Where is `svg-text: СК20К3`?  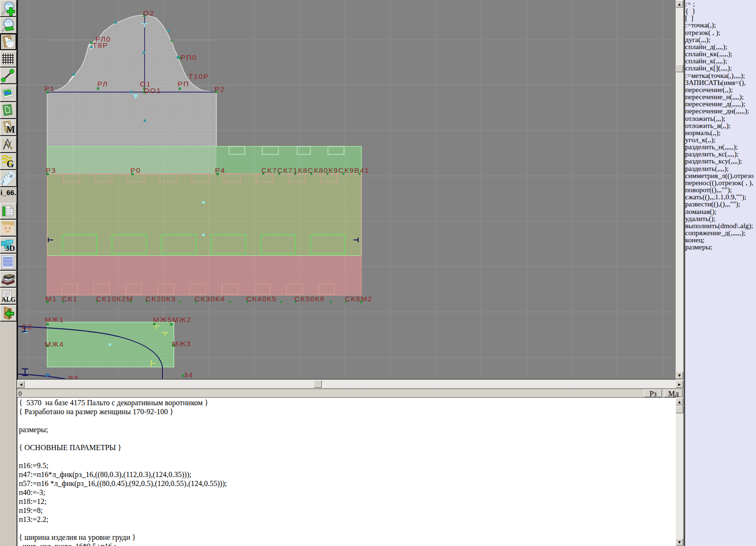 svg-text: СК20К3 is located at coordinates (161, 299).